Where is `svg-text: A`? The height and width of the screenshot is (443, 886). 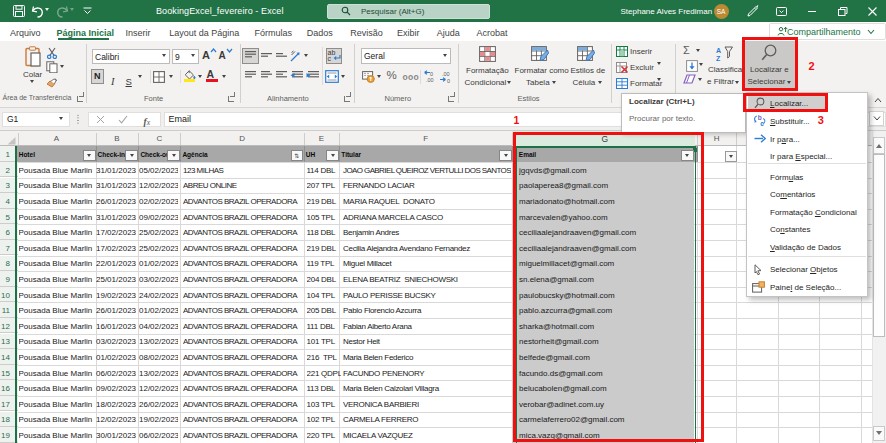 svg-text: A is located at coordinates (718, 50).